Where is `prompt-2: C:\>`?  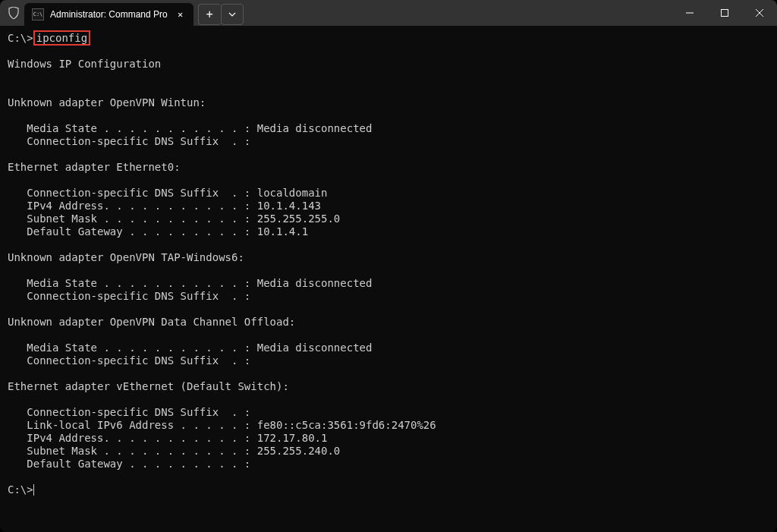 prompt-2: C:\> is located at coordinates (20, 490).